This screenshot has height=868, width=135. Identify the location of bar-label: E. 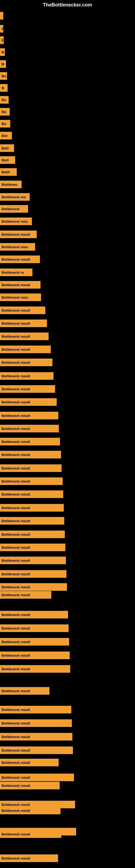
(2, 40).